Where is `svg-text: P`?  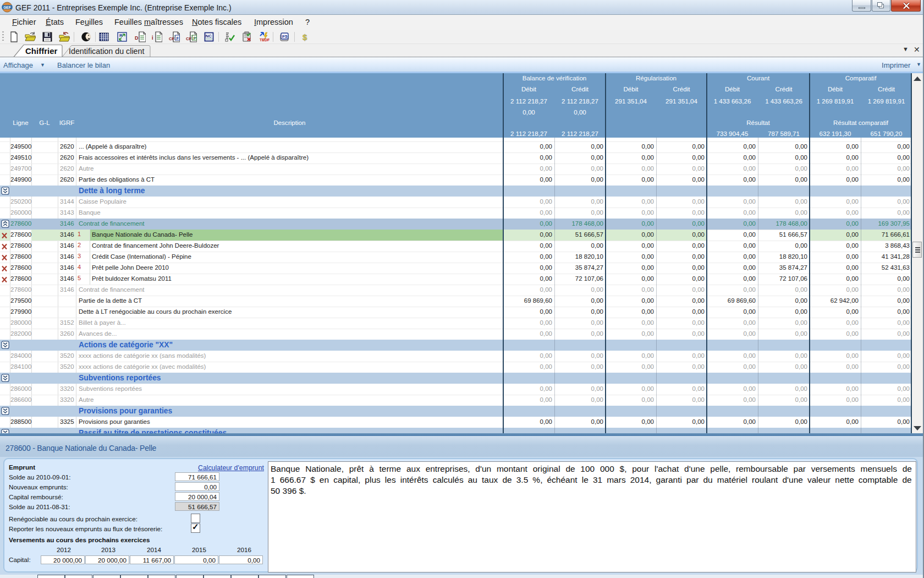
svg-text: P is located at coordinates (195, 39).